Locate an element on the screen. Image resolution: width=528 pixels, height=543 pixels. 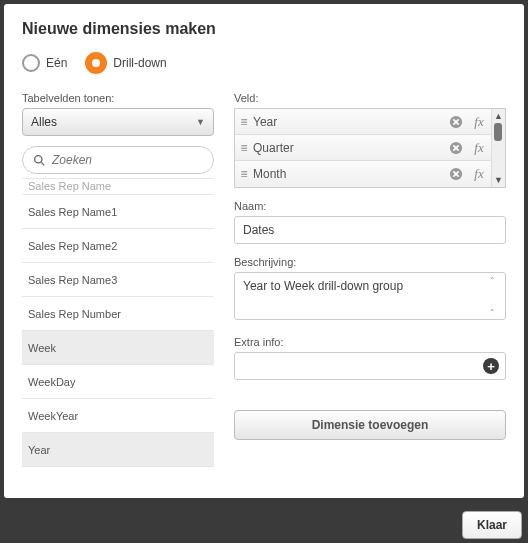
select-value: Alles is located at coordinates (44, 122).